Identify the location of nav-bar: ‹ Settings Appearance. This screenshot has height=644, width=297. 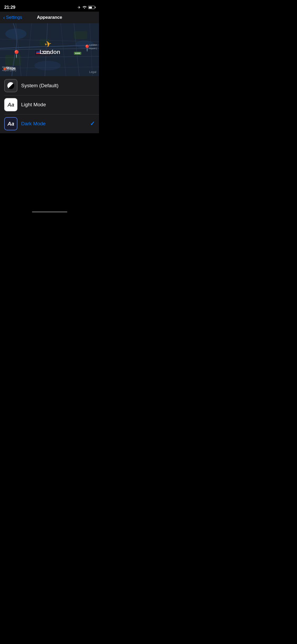
(50, 17).